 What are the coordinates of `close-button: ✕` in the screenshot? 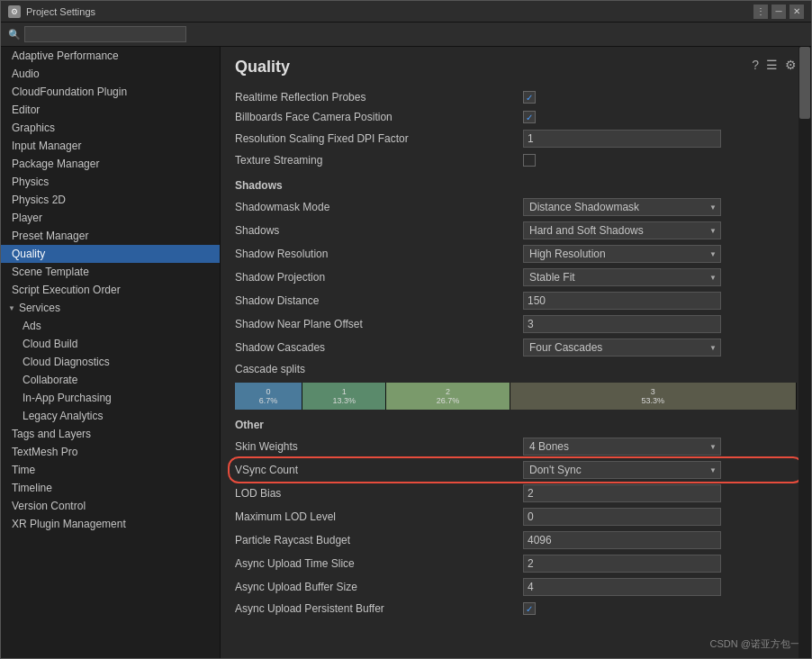 It's located at (797, 12).